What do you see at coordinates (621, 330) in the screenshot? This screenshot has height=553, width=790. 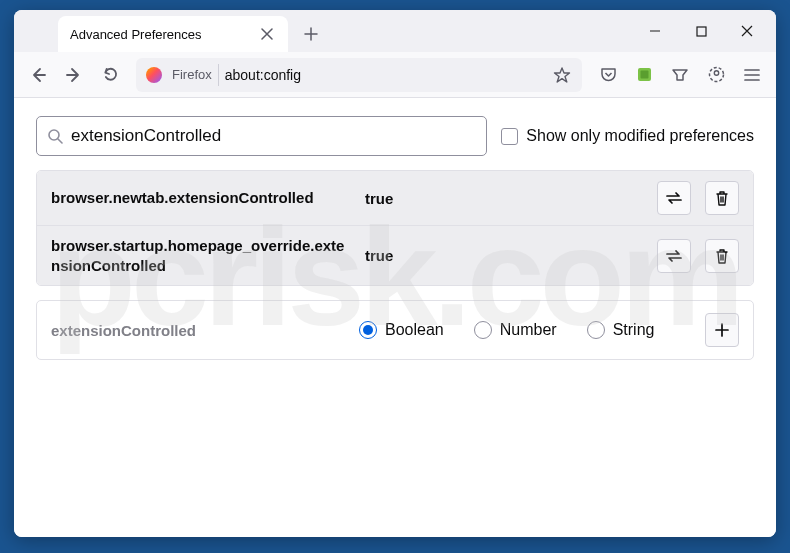 I see `radio-string: String` at bounding box center [621, 330].